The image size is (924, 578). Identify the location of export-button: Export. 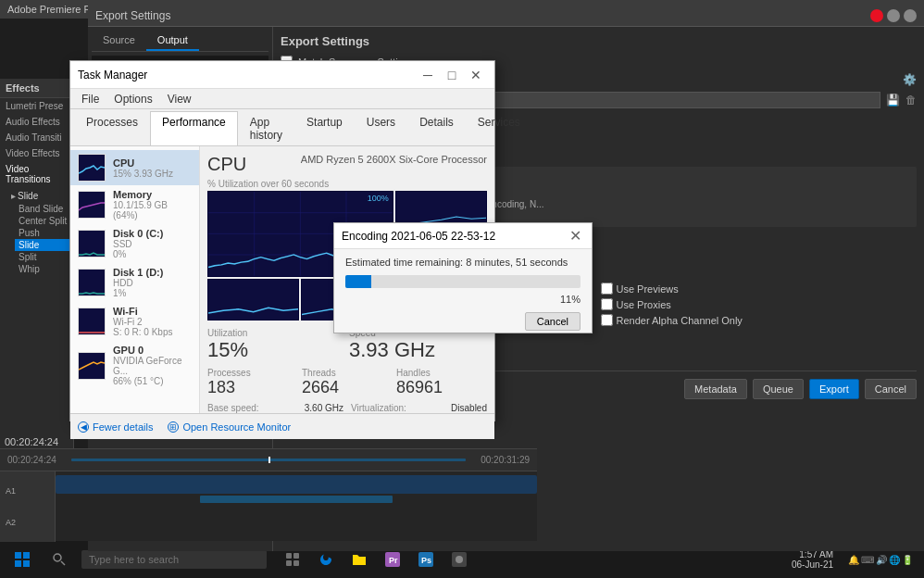
(834, 389).